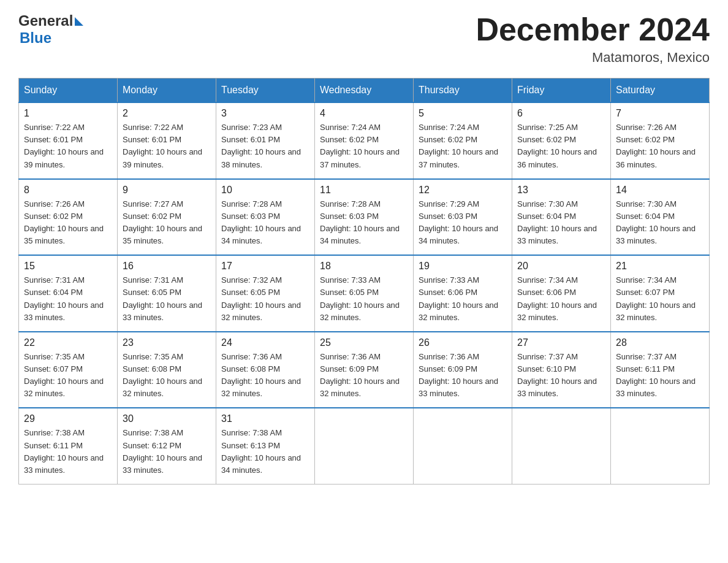 Image resolution: width=728 pixels, height=563 pixels. Describe the element at coordinates (167, 217) in the screenshot. I see `calendar-cell: 9 Sunrise: 7:27 AMSunset: 6:02 PMDayligh…` at that location.